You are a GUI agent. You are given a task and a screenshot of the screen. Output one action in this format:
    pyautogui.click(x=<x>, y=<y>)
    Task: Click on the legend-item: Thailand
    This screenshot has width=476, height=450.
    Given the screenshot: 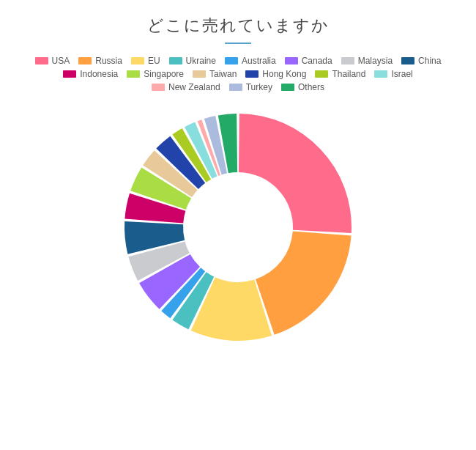 What is the action you would take?
    pyautogui.click(x=340, y=74)
    